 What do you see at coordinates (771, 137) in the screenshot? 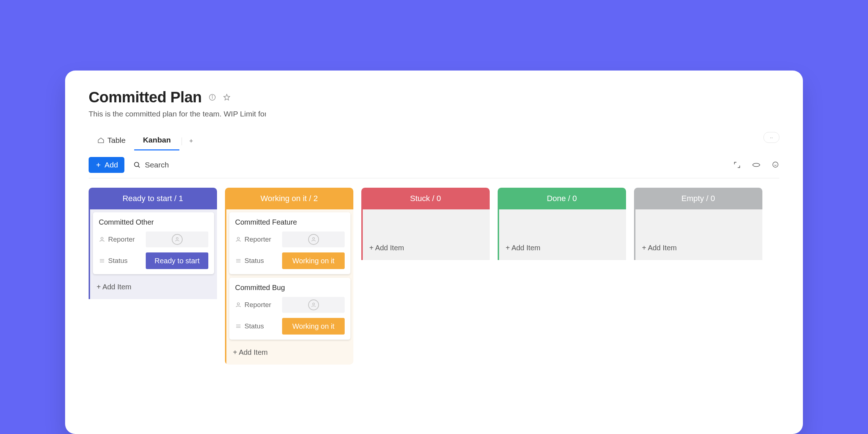
I see `view-options-pill: ··` at bounding box center [771, 137].